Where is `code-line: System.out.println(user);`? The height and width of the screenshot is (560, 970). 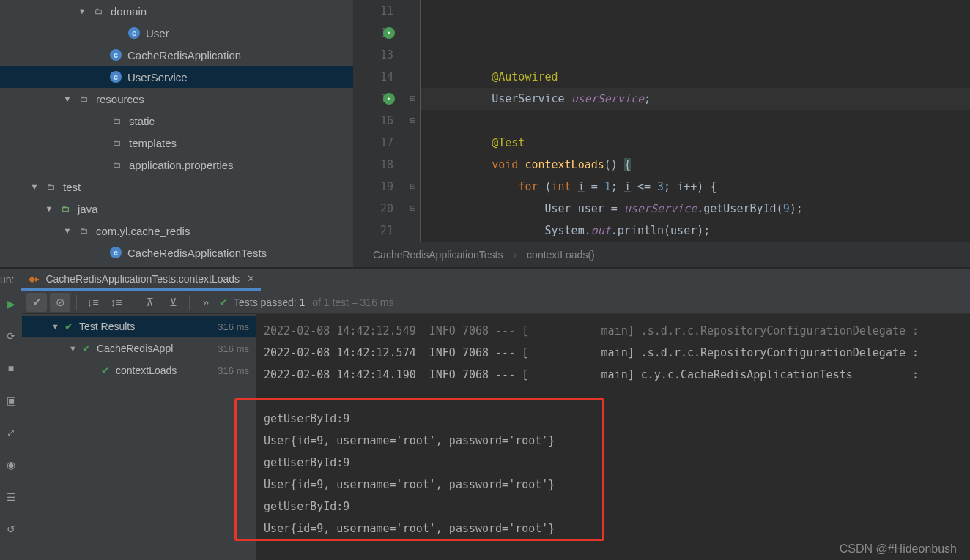 code-line: System.out.println(user); is located at coordinates (705, 231).